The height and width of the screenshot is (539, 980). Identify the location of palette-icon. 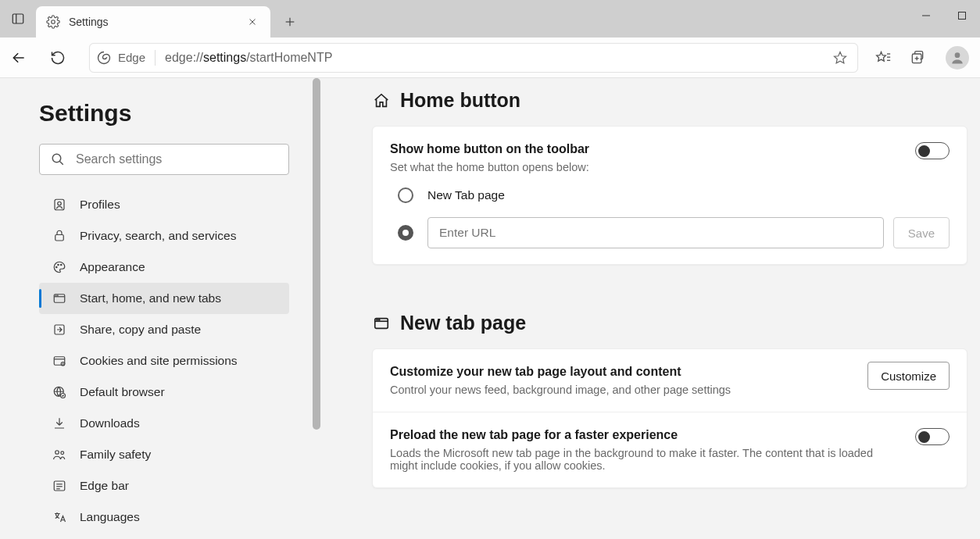
(59, 267).